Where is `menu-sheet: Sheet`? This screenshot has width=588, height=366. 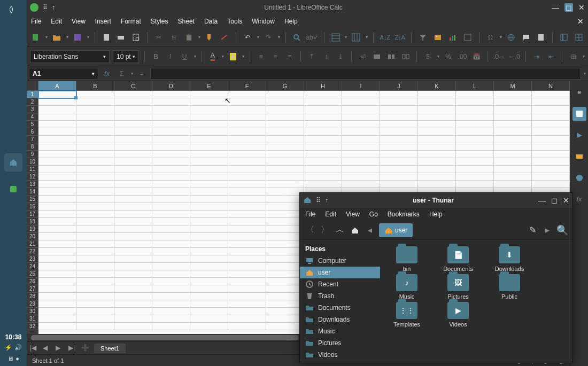
menu-sheet: Sheet is located at coordinates (186, 21).